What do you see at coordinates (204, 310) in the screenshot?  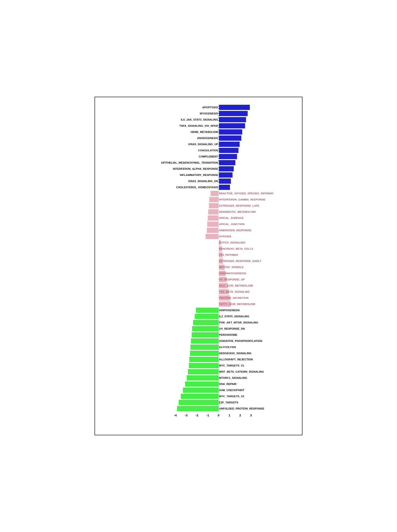 I see `bar-row: ADIPOGENESIS` at bounding box center [204, 310].